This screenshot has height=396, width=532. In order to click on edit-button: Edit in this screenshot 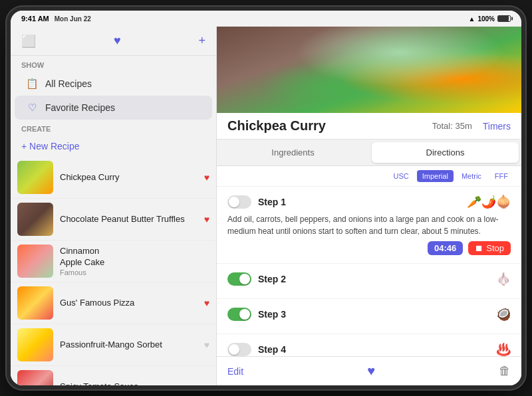, I will do `click(235, 371)`.